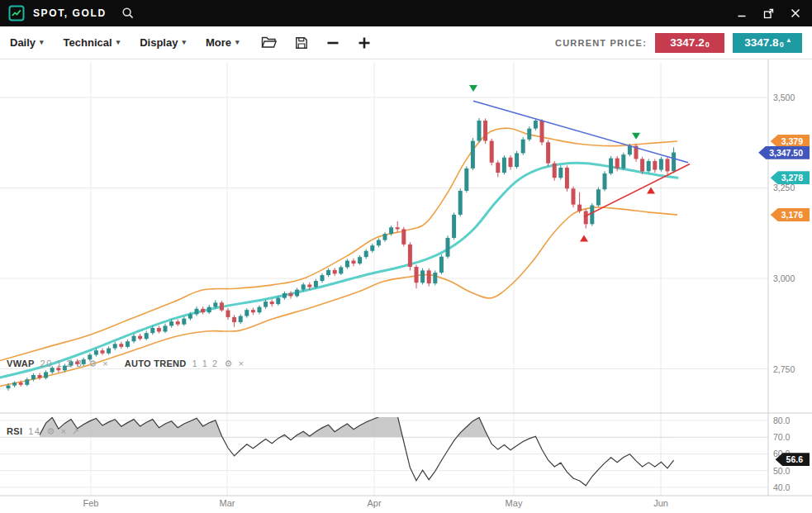  What do you see at coordinates (316, 43) in the screenshot?
I see `toolbar-icon-group` at bounding box center [316, 43].